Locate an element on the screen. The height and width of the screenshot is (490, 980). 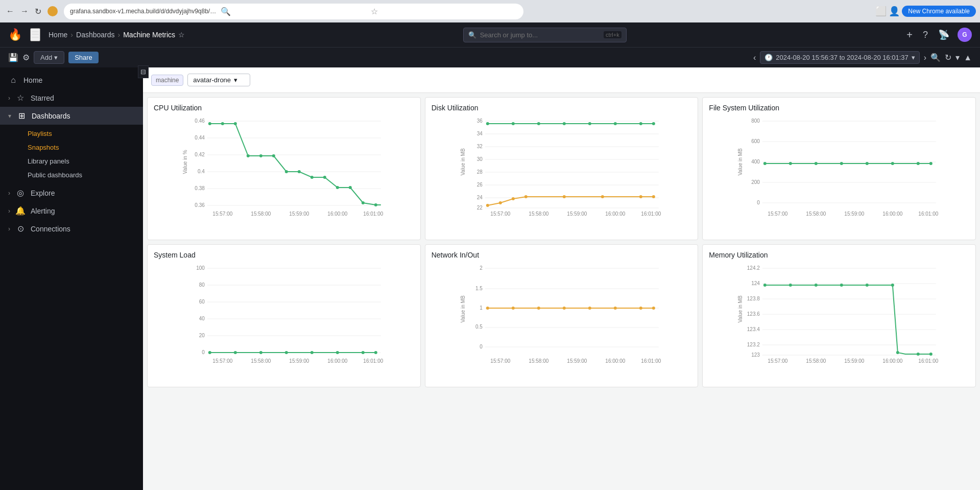
sidebar-item-alerting: › 🔔 Alerting is located at coordinates (71, 211).